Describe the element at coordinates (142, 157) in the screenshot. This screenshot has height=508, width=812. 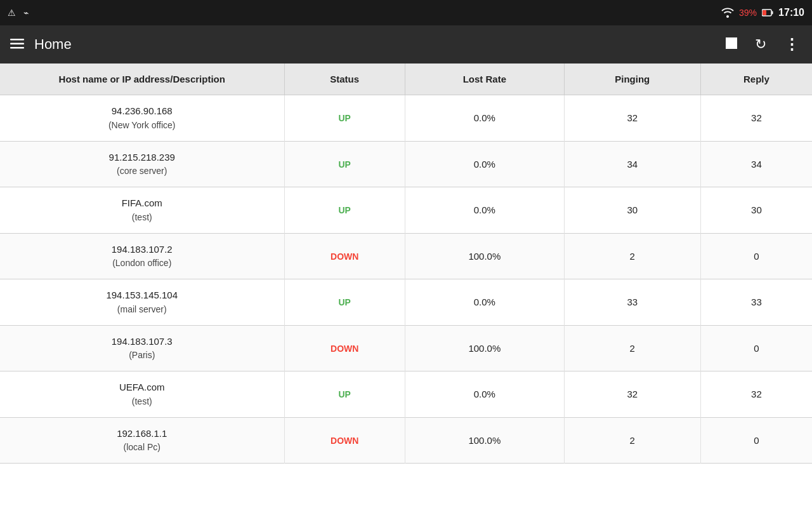
I see `host-ip: 91.215.218.239` at that location.